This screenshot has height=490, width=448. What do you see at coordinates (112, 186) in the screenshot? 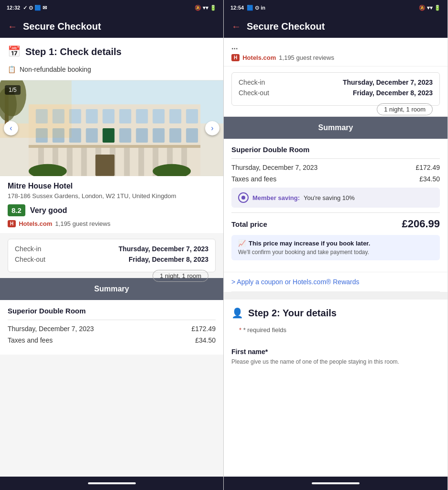
I see `hotel-name-left: Mitre House Hotel` at bounding box center [112, 186].